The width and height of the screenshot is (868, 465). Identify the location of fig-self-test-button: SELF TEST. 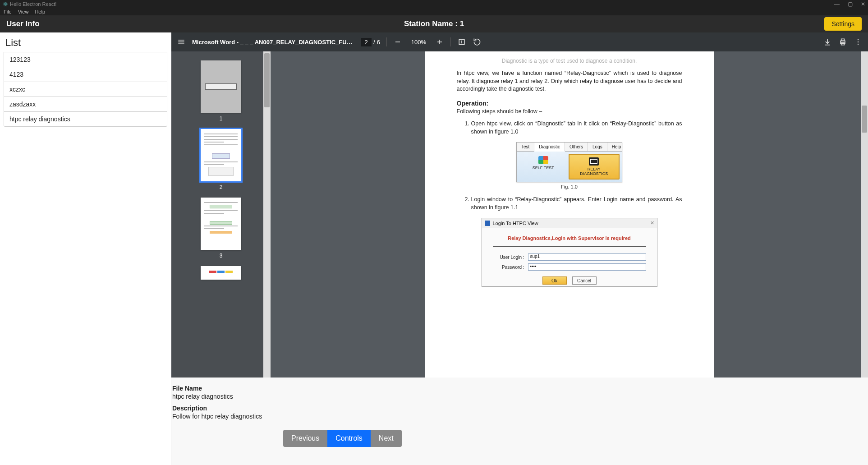
(543, 167).